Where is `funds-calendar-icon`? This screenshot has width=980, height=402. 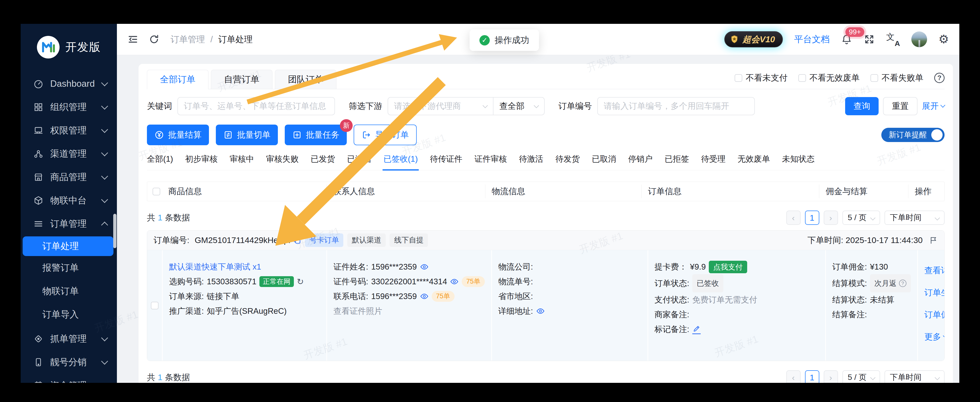 funds-calendar-icon is located at coordinates (38, 381).